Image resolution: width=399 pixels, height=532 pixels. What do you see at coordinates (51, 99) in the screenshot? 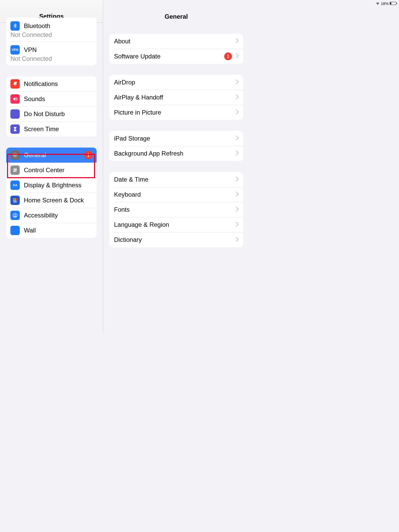
I see `sidebar-item-sounds: Sounds` at bounding box center [51, 99].